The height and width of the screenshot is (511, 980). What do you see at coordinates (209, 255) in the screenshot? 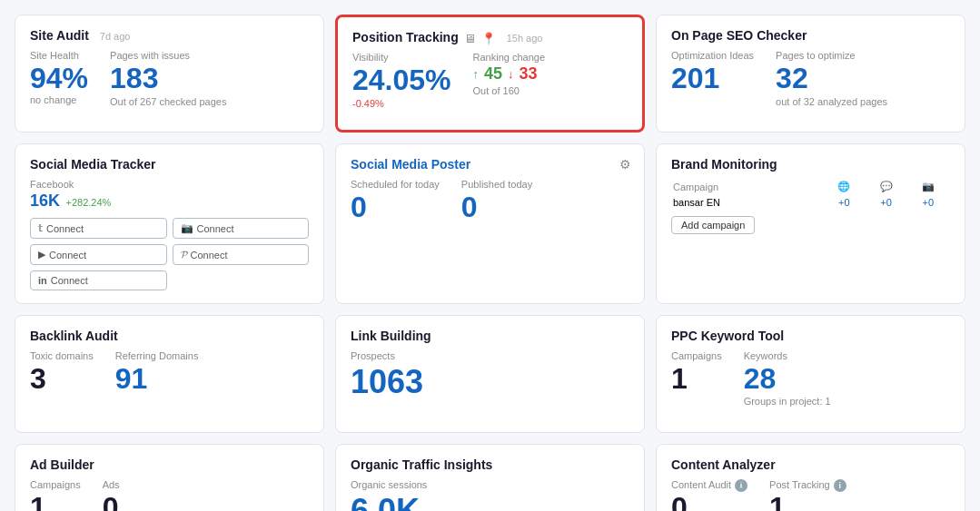
I see `pinterest-connect-label: Connect` at bounding box center [209, 255].